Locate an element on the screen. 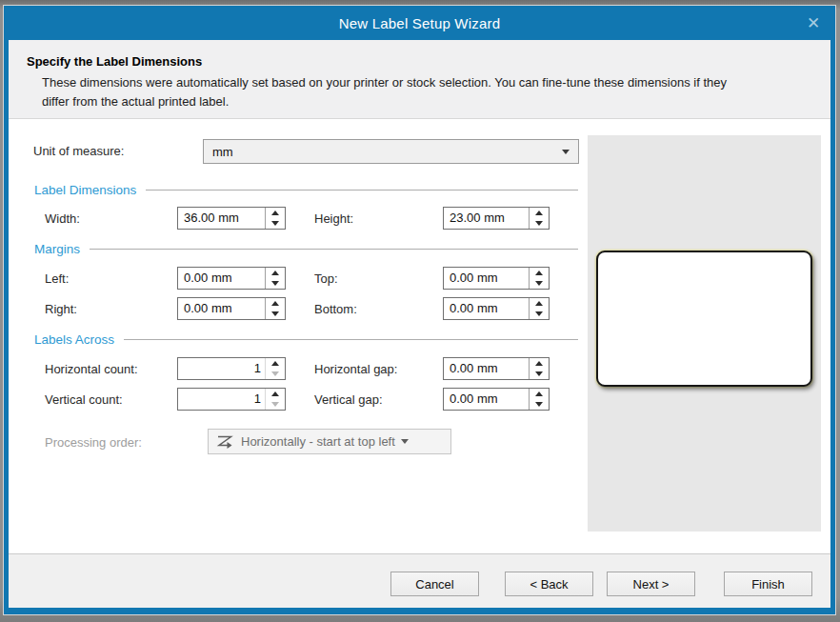 This screenshot has width=840, height=622. horizontal-gap-input: 0.00 mm is located at coordinates (496, 369).